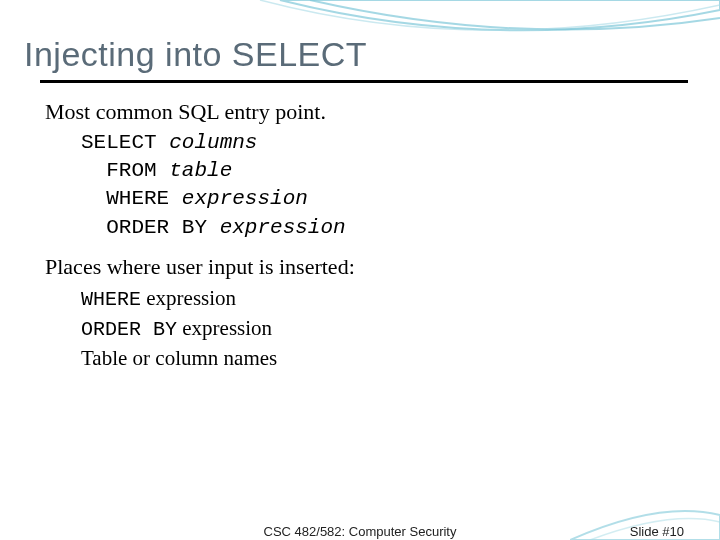  What do you see at coordinates (132, 198) in the screenshot?
I see `code-keyword: WHERE` at bounding box center [132, 198].